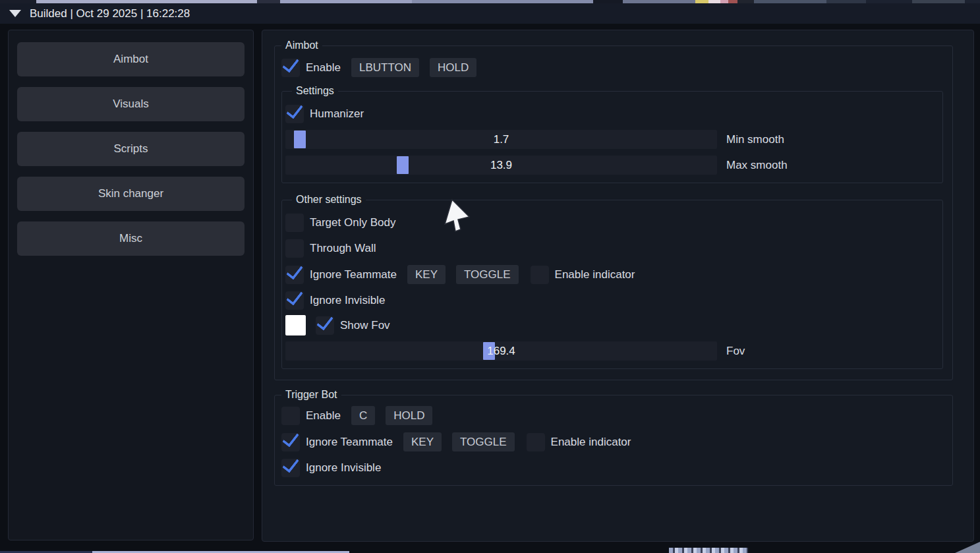 The width and height of the screenshot is (980, 553). What do you see at coordinates (323, 68) in the screenshot?
I see `aimbot-enable-label: Enable` at bounding box center [323, 68].